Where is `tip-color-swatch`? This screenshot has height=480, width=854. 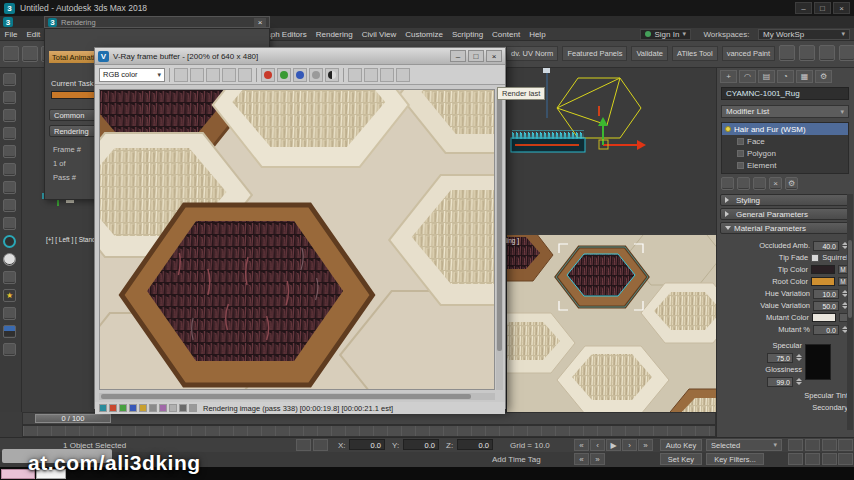 tip-color-swatch is located at coordinates (823, 270).